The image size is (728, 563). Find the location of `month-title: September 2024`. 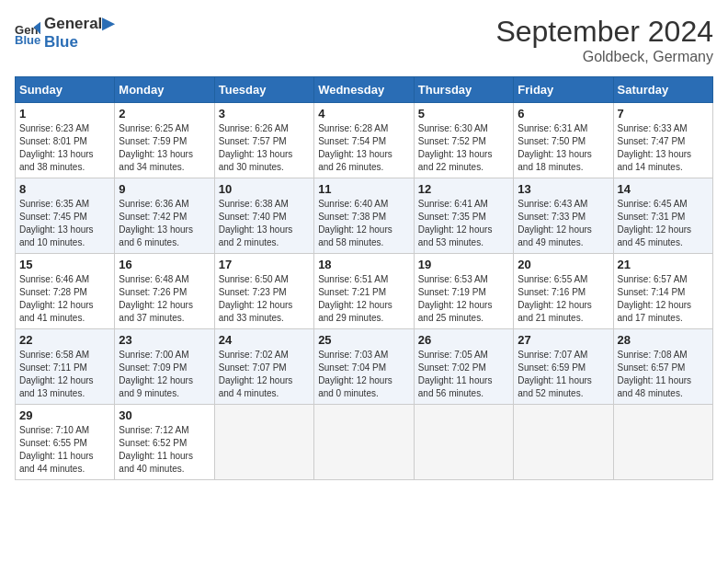

month-title: September 2024 is located at coordinates (605, 31).